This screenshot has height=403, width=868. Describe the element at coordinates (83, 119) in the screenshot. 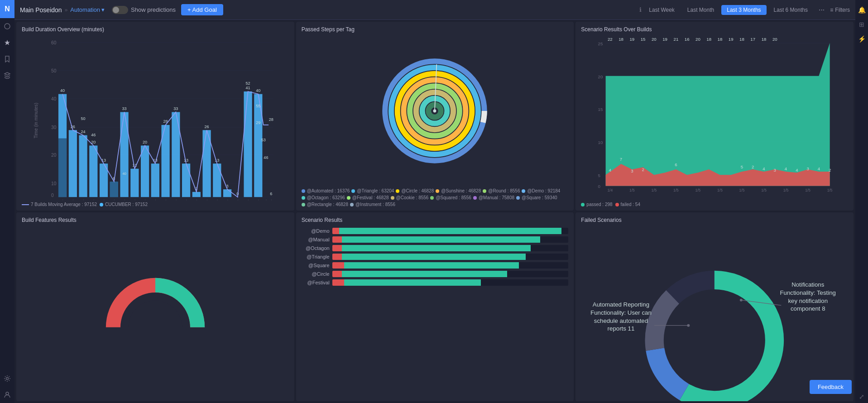

I see `svg-text: 50` at that location.